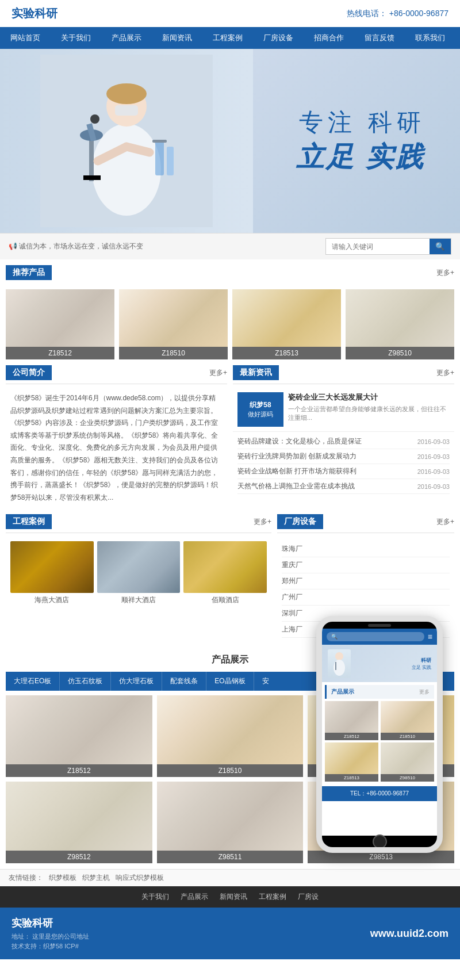 This screenshot has height=980, width=460. What do you see at coordinates (335, 637) in the screenshot?
I see `phone-search-icon: 🔍` at bounding box center [335, 637].